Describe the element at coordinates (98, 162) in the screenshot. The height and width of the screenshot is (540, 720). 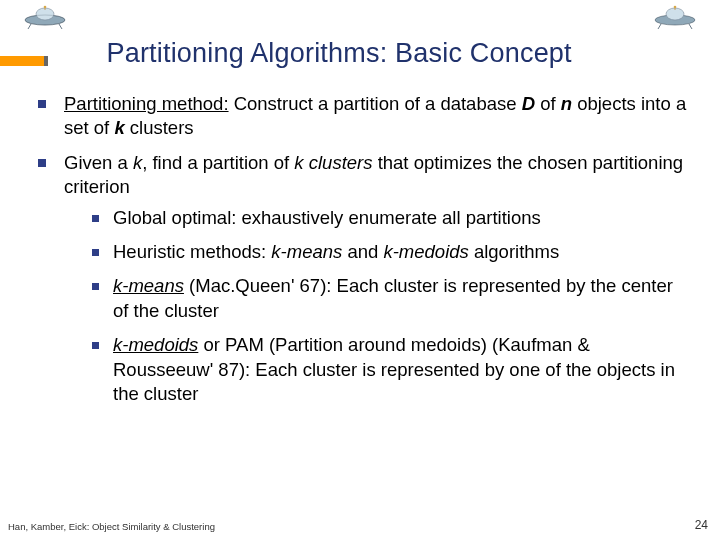
I see `text: Given a` at that location.